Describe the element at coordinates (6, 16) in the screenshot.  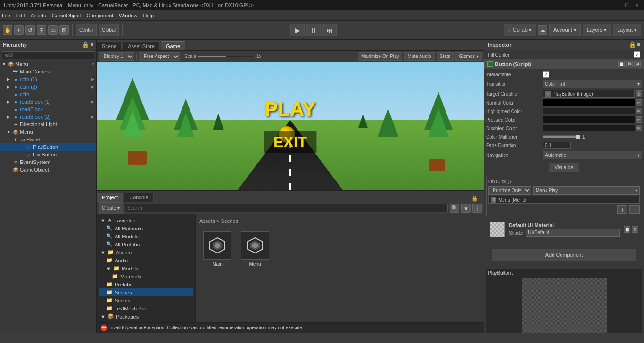
I see `menu-file: File` at that location.